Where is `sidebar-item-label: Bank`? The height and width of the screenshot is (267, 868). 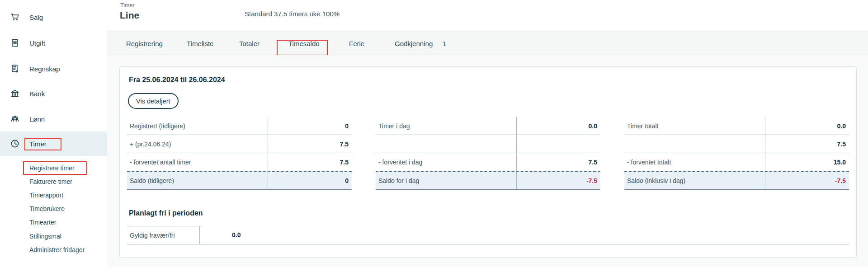 sidebar-item-label: Bank is located at coordinates (37, 94).